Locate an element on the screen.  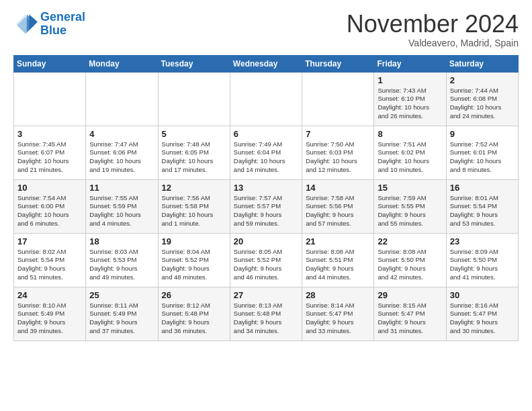
day-number: 27 is located at coordinates (266, 295).